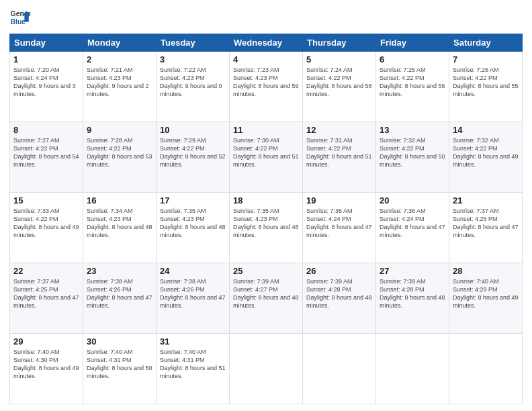  I want to click on calendar-cell: 5Sunrise: 7:24 AMSunset: 4:22 PMDaylight…, so click(340, 87).